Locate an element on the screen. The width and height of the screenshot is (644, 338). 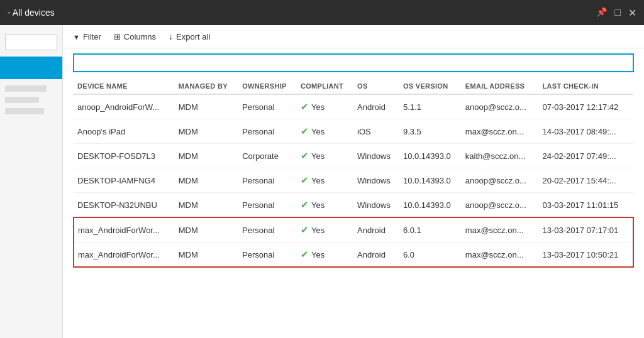
export-label: Export all is located at coordinates (193, 36).